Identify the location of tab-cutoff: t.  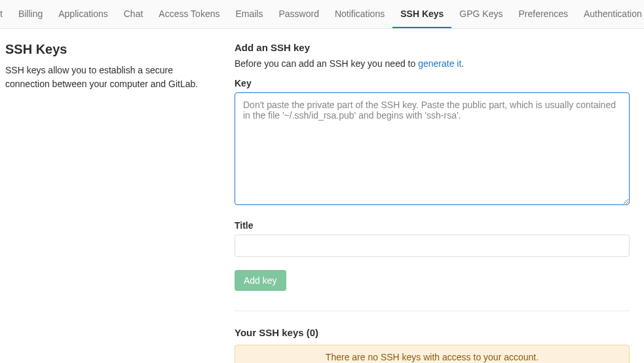
(5, 14).